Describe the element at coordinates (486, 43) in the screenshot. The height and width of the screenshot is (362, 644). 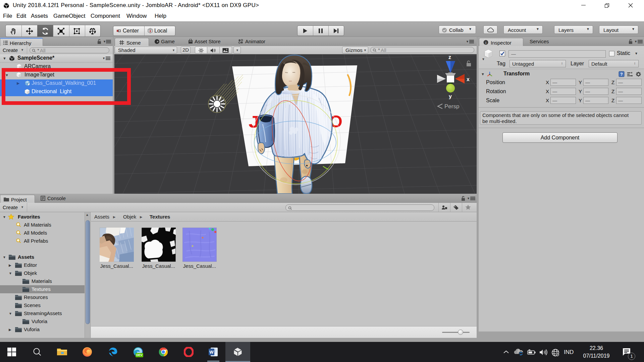
I see `svg-text: i` at that location.